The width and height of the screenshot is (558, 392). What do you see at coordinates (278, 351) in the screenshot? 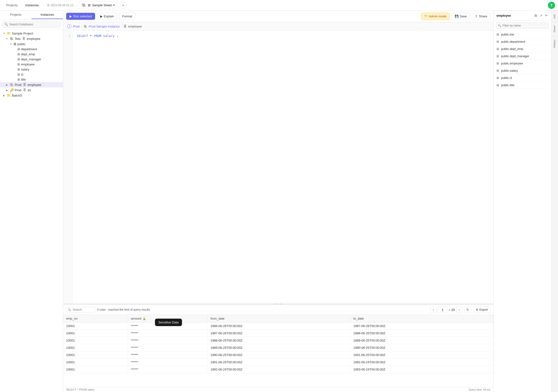
I see `results-table-wrap: Sensitive Data emp_no amount 🔒 from_date…` at bounding box center [278, 351].